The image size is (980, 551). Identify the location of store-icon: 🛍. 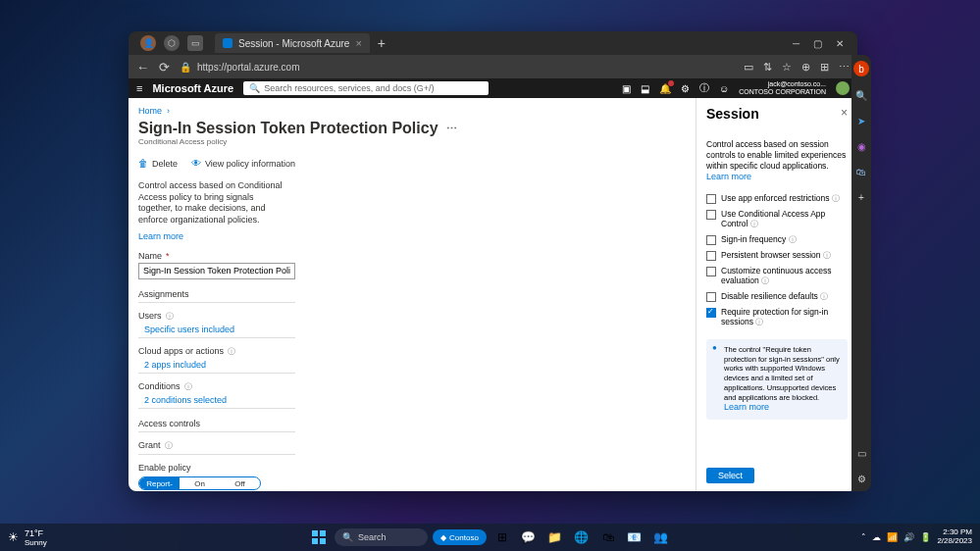
(608, 537).